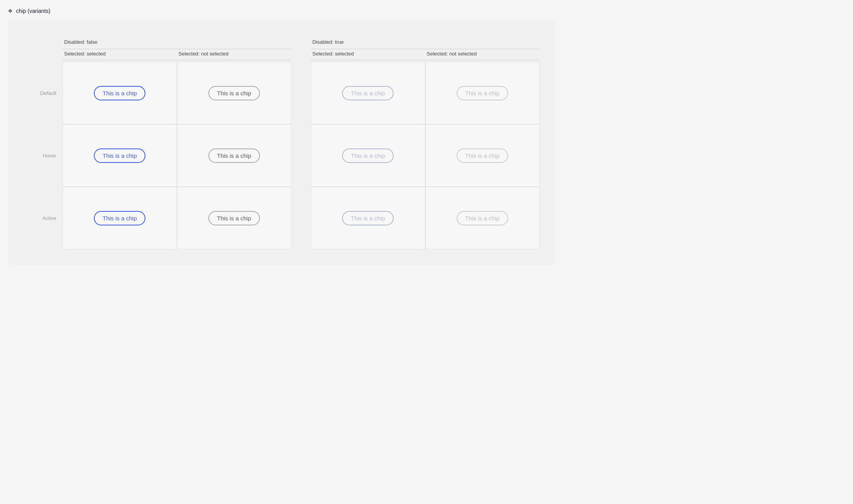  I want to click on chip-default-false-not-selected: This is a chip, so click(234, 93).